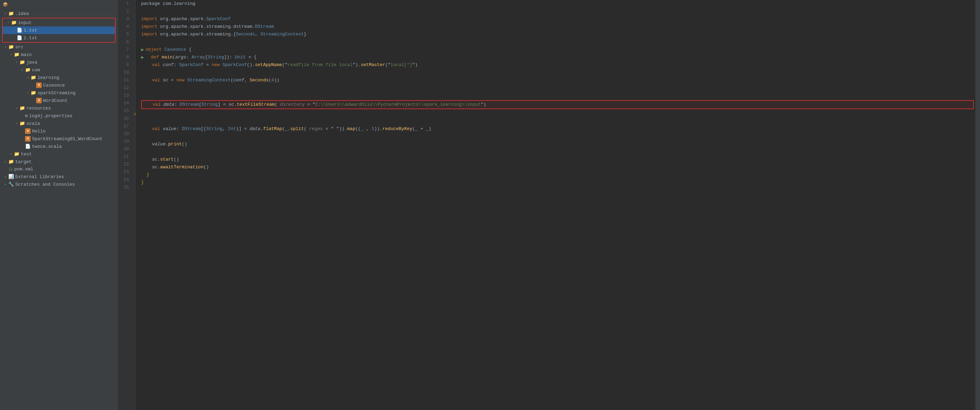 This screenshot has width=980, height=410. I want to click on line-number: 21, so click(125, 157).